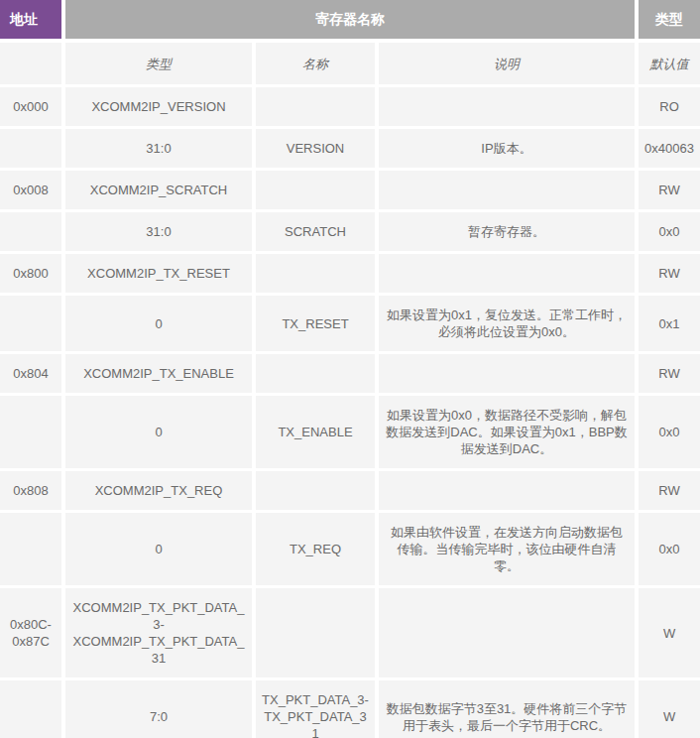  Describe the element at coordinates (33, 635) in the screenshot. I see `cell-address: 0x80C-0x87C` at that location.